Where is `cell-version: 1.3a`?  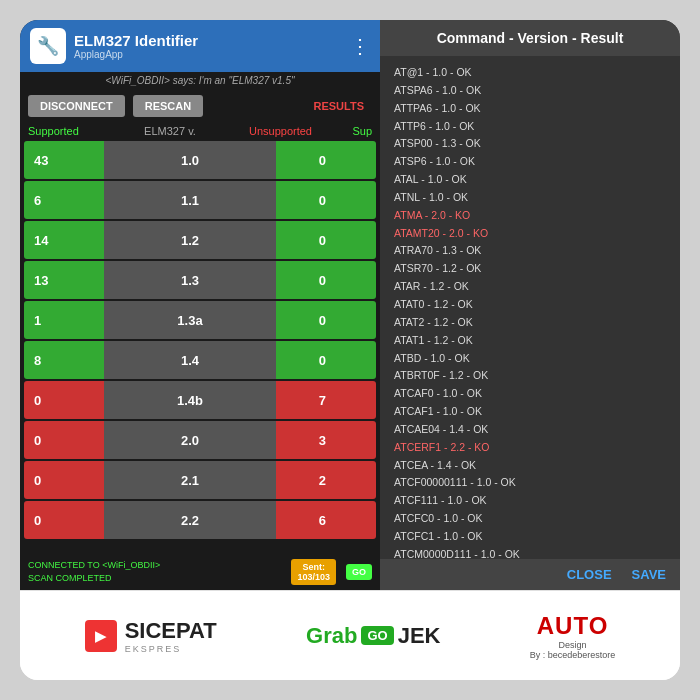 cell-version: 1.3a is located at coordinates (190, 320).